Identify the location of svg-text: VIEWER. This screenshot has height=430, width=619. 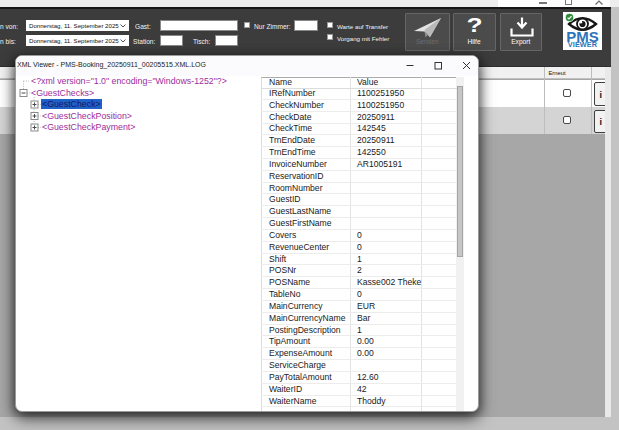
(583, 44).